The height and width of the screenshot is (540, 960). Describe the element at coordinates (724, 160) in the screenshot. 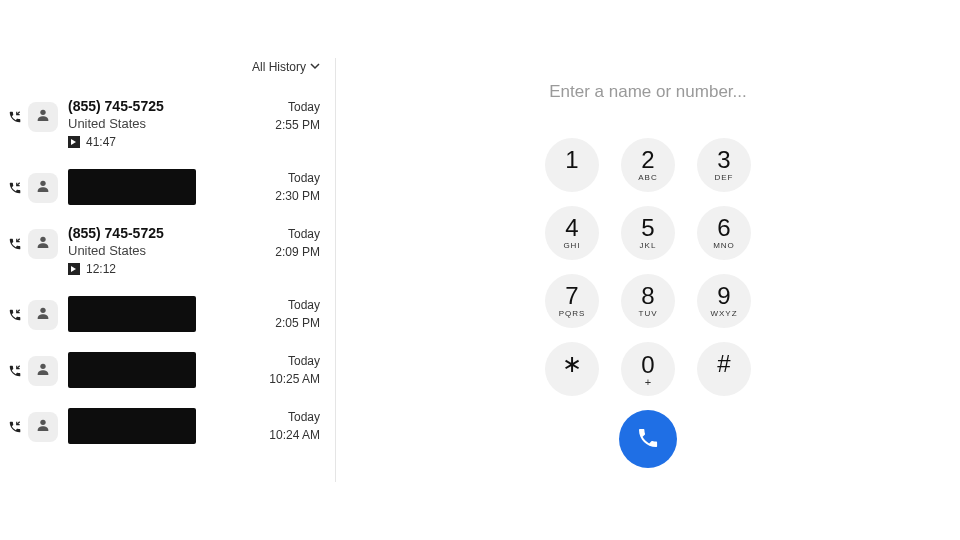

I see `dialpad-key-digit: 3` at that location.